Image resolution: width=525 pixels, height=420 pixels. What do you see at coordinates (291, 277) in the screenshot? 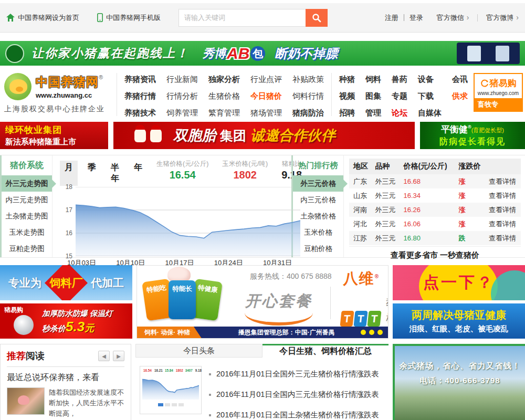
I see `hotline-text: 服务热线：400 675 8888` at bounding box center [291, 277].